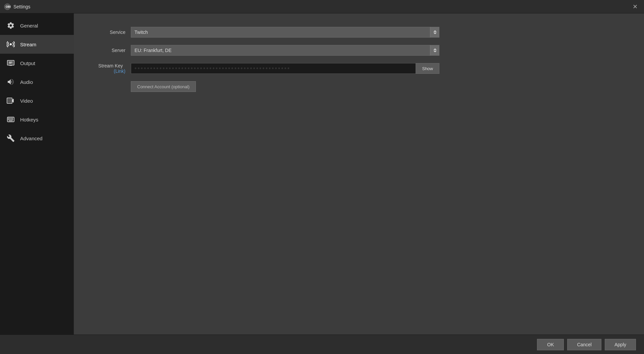 The height and width of the screenshot is (354, 644). I want to click on sidebar-item-video: Video, so click(37, 101).